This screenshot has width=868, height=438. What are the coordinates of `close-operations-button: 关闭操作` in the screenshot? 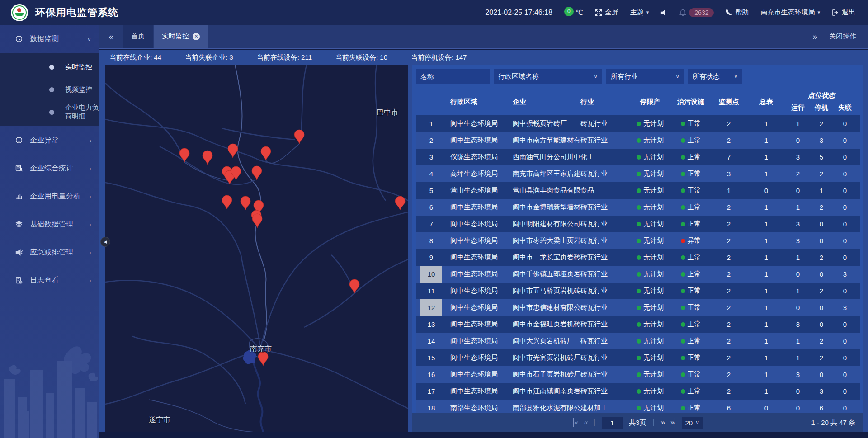 It's located at (843, 36).